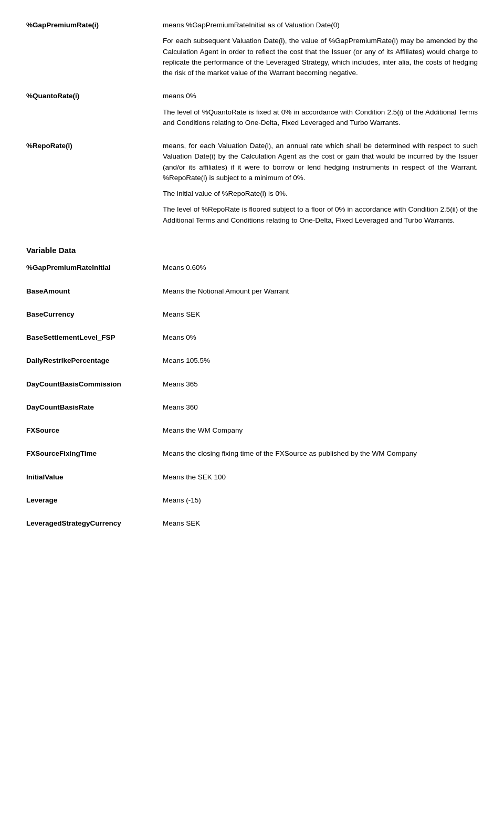 Image resolution: width=504 pixels, height=827 pixels. Describe the element at coordinates (320, 185) in the screenshot. I see `definition-repo-rate: means, for each Valuation Date(i), an an…` at that location.